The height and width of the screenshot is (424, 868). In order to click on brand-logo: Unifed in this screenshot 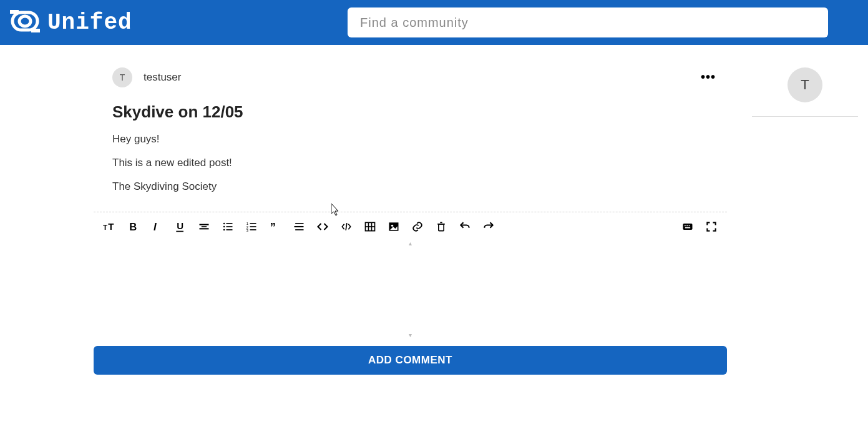, I will do `click(71, 22)`.